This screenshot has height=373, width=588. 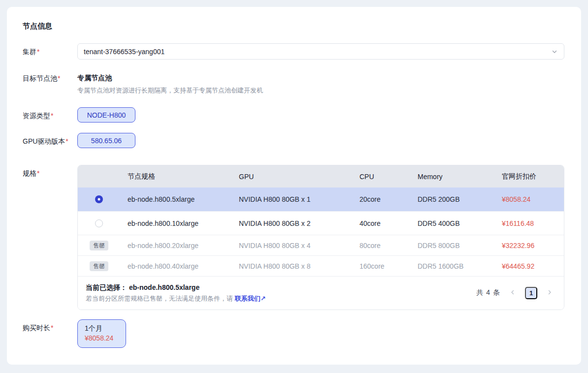 What do you see at coordinates (294, 141) in the screenshot?
I see `gpu-driver-row: GPU驱动版本* 580.65.06` at bounding box center [294, 141].